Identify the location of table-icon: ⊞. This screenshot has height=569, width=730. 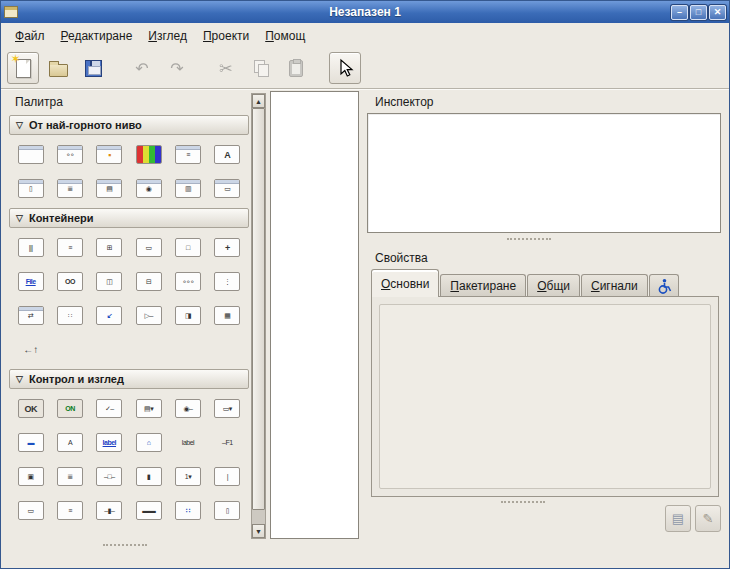
(109, 248).